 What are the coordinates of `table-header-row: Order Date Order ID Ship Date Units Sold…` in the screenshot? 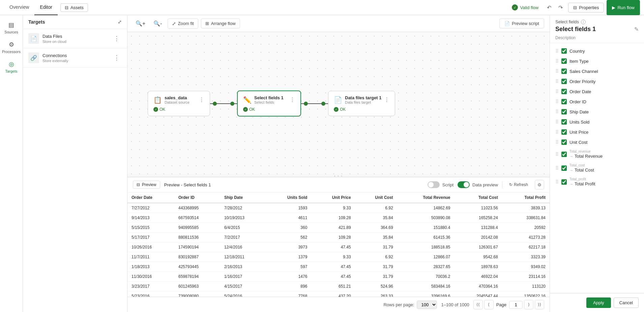 It's located at (339, 198).